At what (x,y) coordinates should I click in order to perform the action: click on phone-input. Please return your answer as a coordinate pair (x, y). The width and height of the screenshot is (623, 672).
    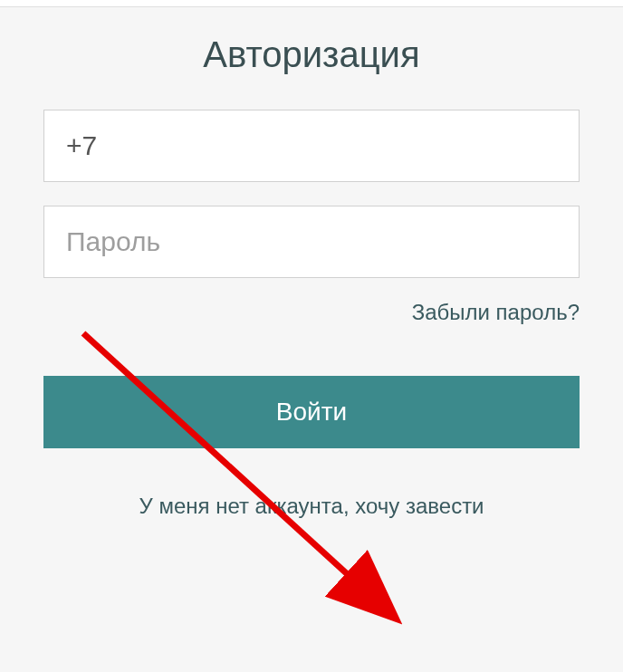
    Looking at the image, I should click on (312, 146).